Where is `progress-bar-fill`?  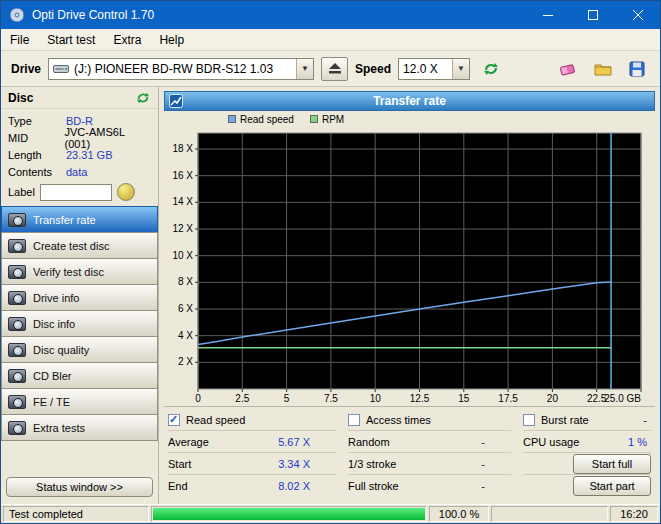
progress-bar-fill is located at coordinates (289, 514).